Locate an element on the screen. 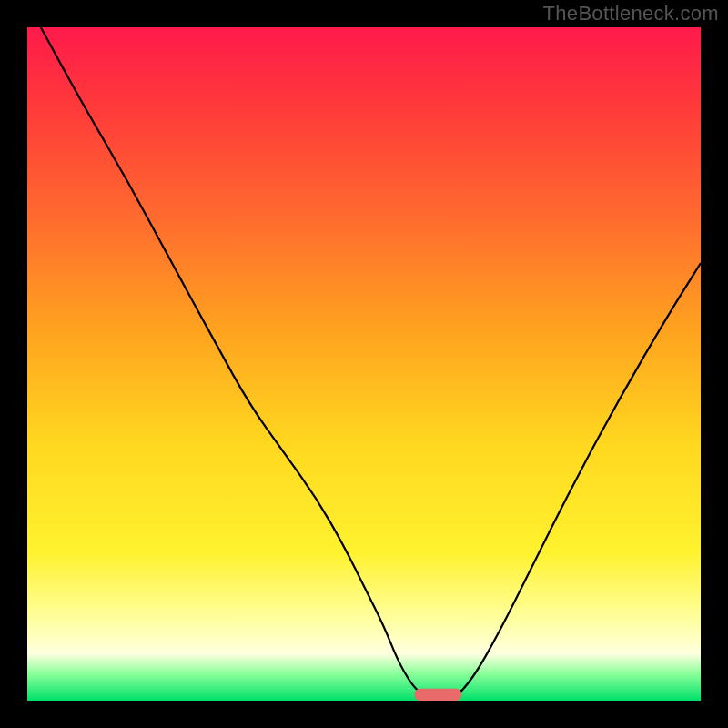 The width and height of the screenshot is (728, 728). optimal-marker-icon is located at coordinates (439, 695).